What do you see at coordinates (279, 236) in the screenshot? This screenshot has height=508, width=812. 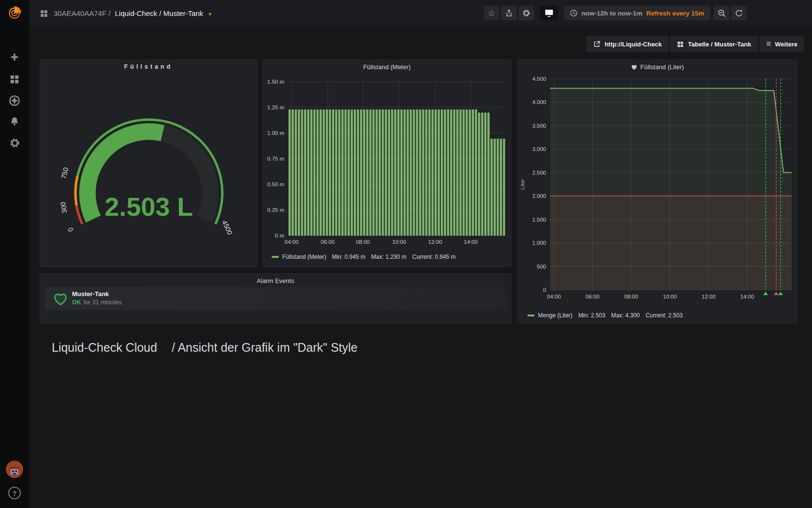 I see `svg-text: 0 m` at bounding box center [279, 236].